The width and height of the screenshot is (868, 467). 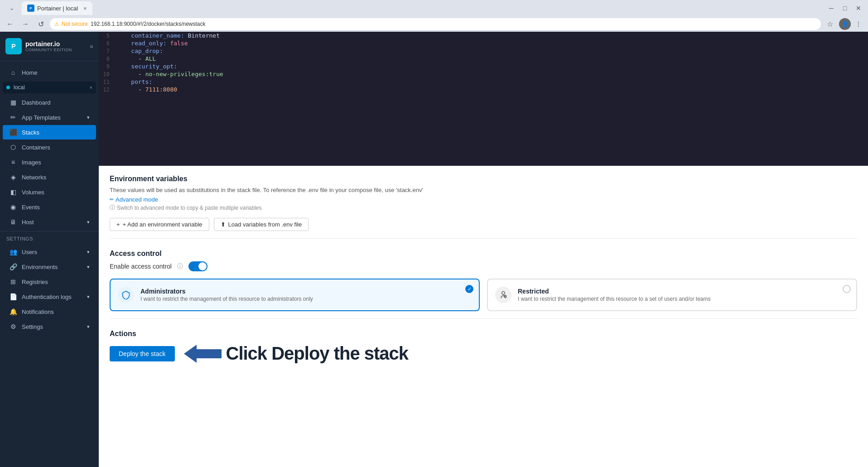 I want to click on security-icon: ⚠, so click(x=57, y=24).